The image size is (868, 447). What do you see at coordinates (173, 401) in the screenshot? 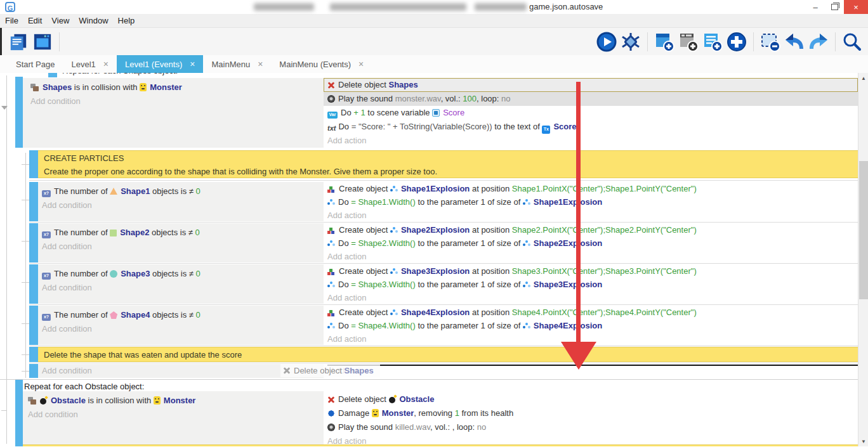
I see `event-condition: Obstacle is in collision with Monster` at bounding box center [173, 401].